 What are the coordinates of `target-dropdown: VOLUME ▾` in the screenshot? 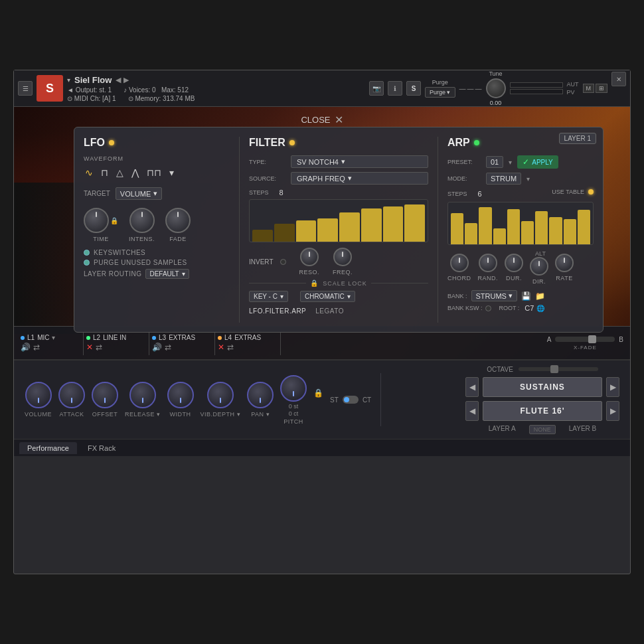 It's located at (139, 194).